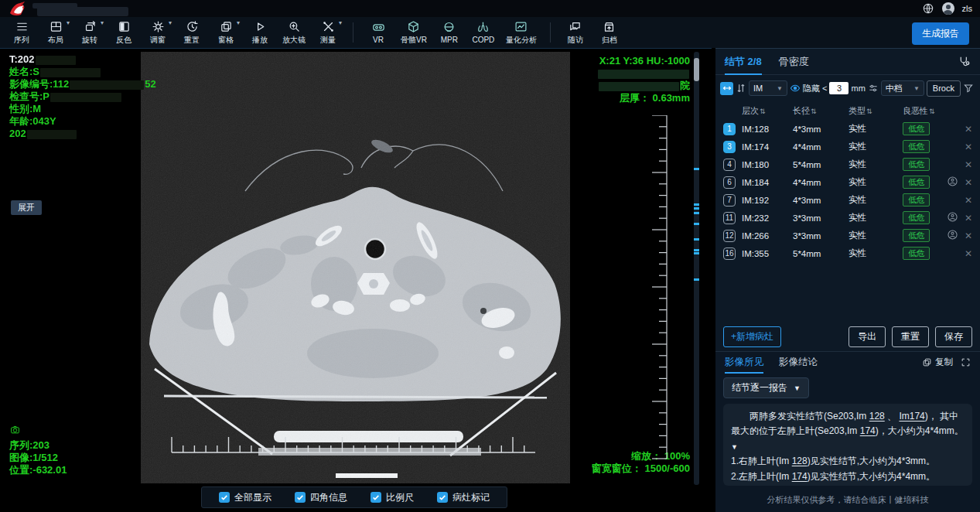  I want to click on tab-imaging-conclusion: 影像结论, so click(798, 363).